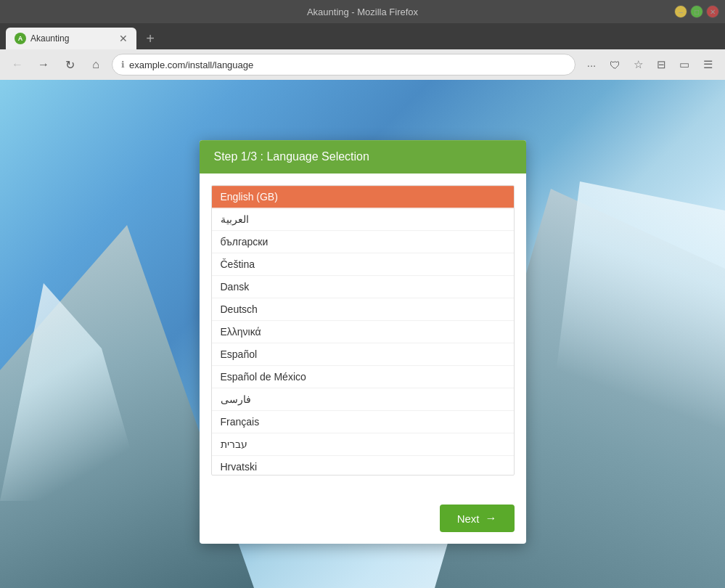 This screenshot has width=725, height=588. What do you see at coordinates (491, 518) in the screenshot?
I see `arrow-icon: →` at bounding box center [491, 518].